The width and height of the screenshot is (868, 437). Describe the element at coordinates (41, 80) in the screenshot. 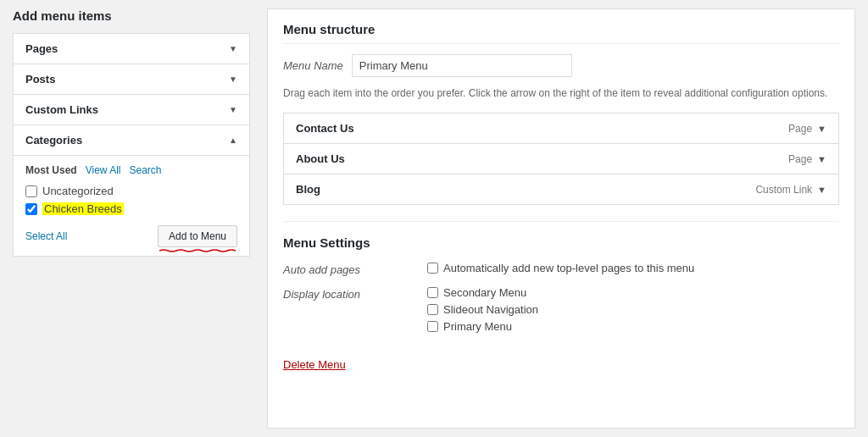

I see `posts-label: Posts` at that location.